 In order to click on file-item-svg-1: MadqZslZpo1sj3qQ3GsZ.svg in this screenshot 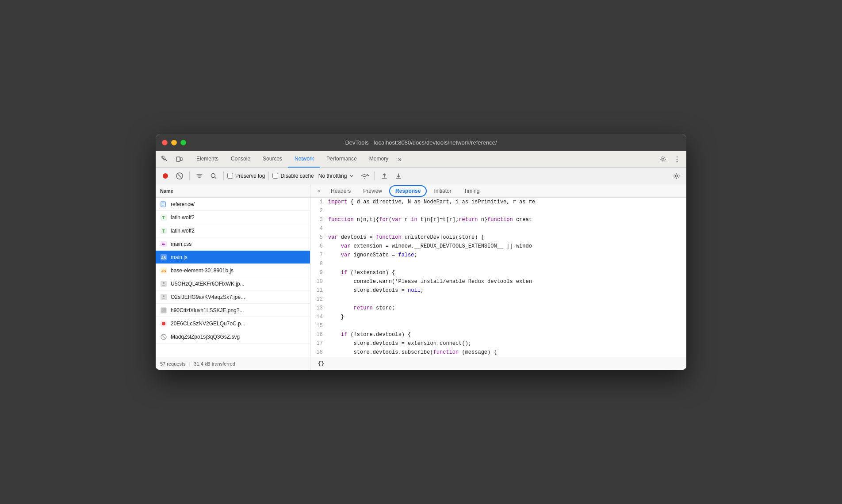, I will do `click(233, 337)`.